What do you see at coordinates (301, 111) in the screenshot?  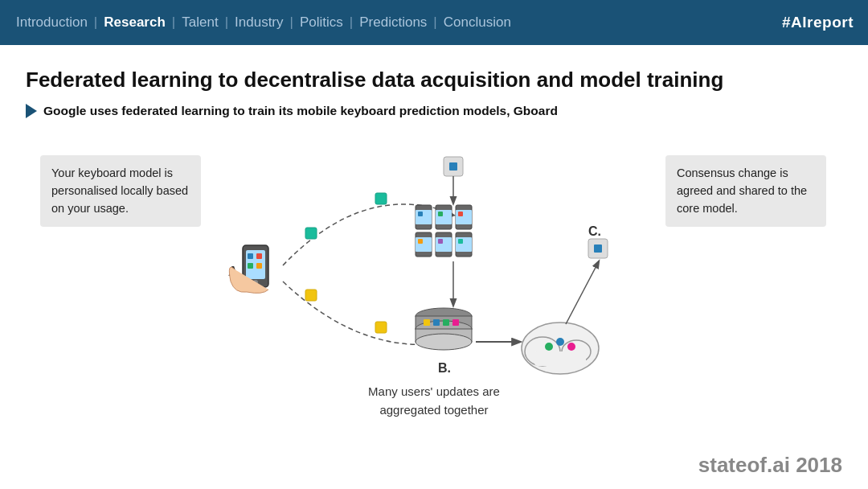 I see `subtitle-text: Google uses federated learning to train …` at bounding box center [301, 111].